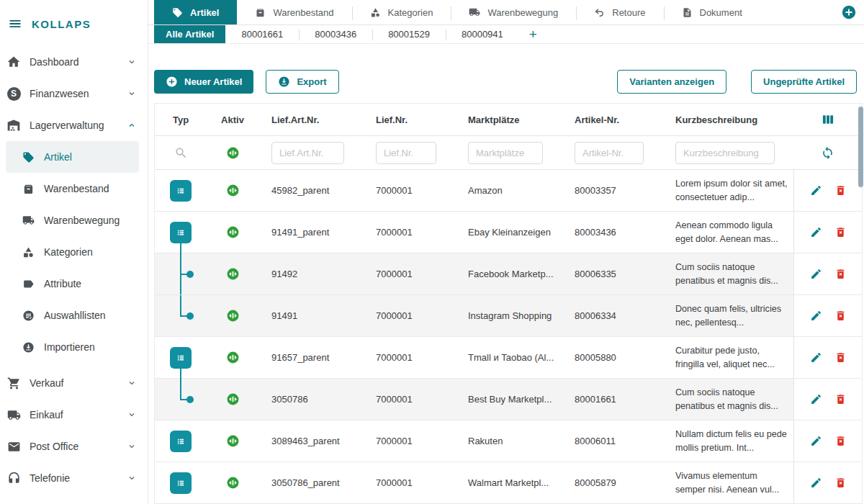 The image size is (864, 504). What do you see at coordinates (828, 153) in the screenshot?
I see `refresh-icon` at bounding box center [828, 153].